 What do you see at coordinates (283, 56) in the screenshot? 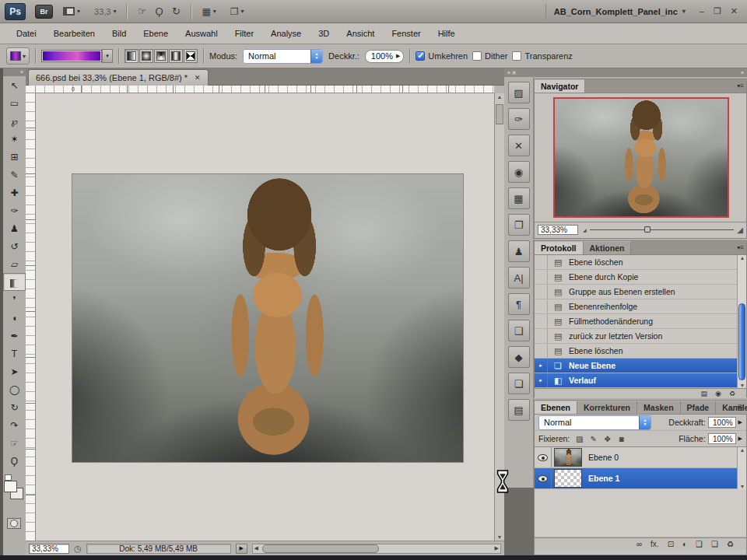
I see `blend-mode-select: Normal ▲▼` at bounding box center [283, 56].